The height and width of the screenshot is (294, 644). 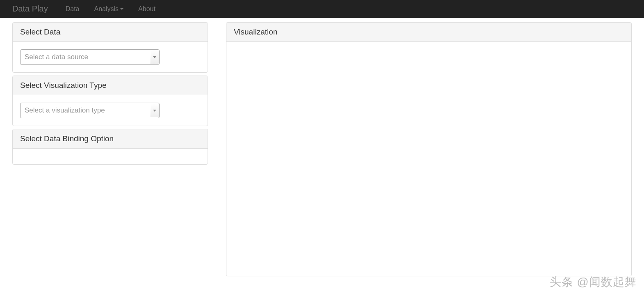 What do you see at coordinates (110, 147) in the screenshot?
I see `panel-select-binding: Select Data Binding Option` at bounding box center [110, 147].